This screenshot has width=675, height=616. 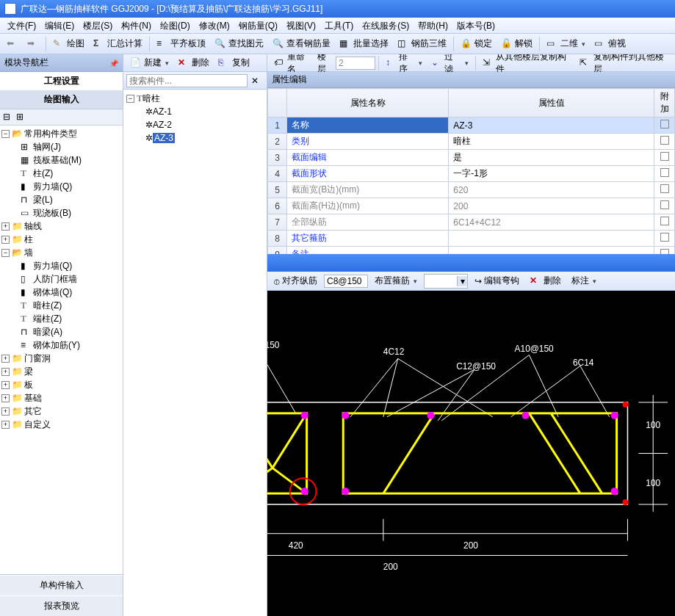 I want to click on tab-drawin: 绘图输入, so click(x=62, y=100).